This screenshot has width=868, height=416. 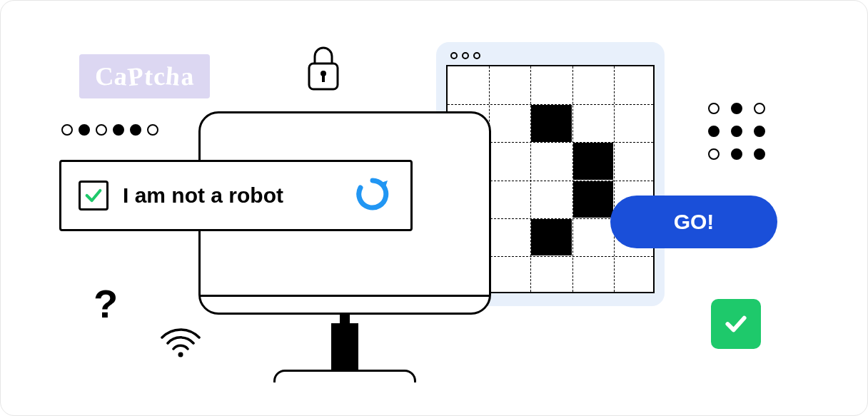 I want to click on dot-pattern-right, so click(x=737, y=131).